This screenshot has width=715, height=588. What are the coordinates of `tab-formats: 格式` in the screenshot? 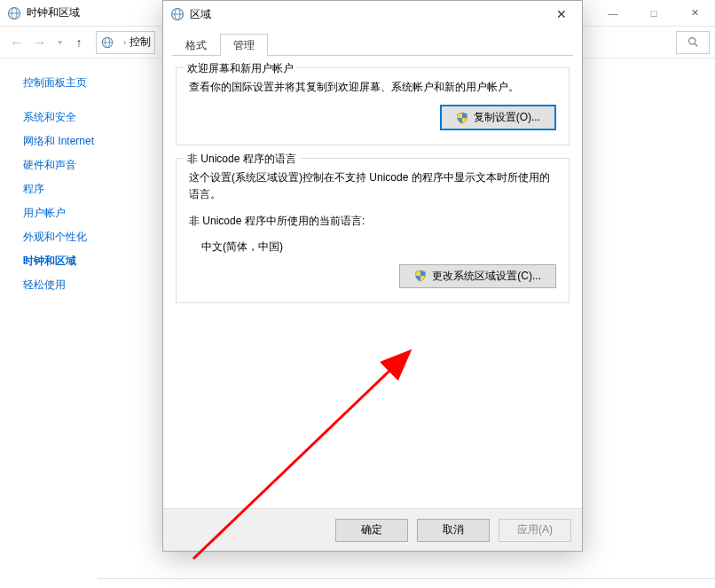 It's located at (196, 44).